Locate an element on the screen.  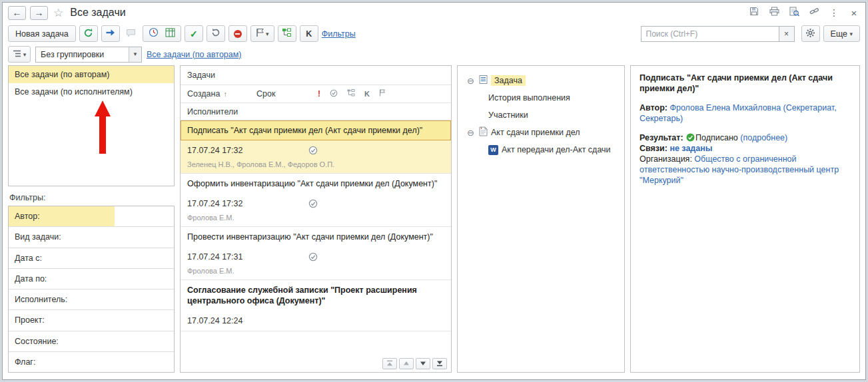
view-item-by-authors: Все задачи (по авторам) is located at coordinates (91, 75).